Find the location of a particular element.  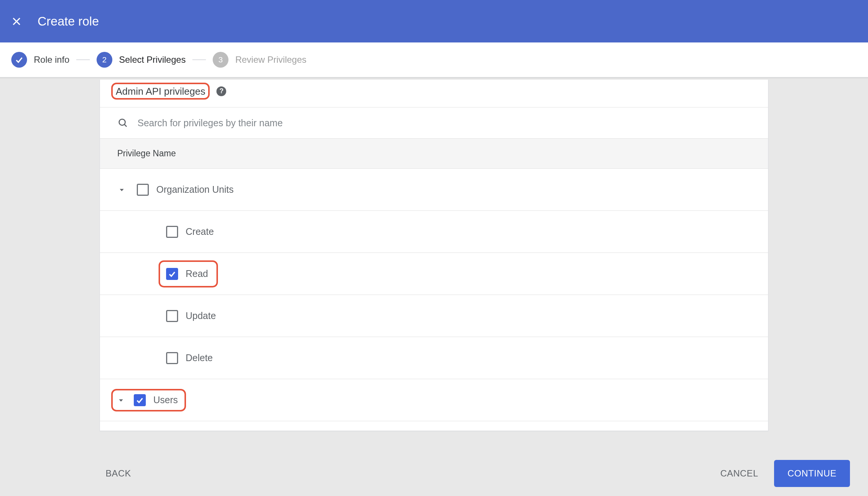

checkbox-users is located at coordinates (140, 400).